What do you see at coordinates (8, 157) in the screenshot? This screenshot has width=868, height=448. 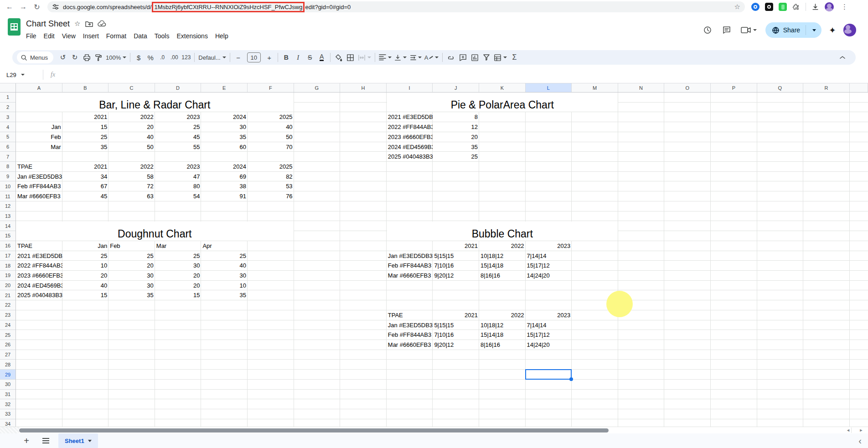 I see `row-header-7: 7` at bounding box center [8, 157].